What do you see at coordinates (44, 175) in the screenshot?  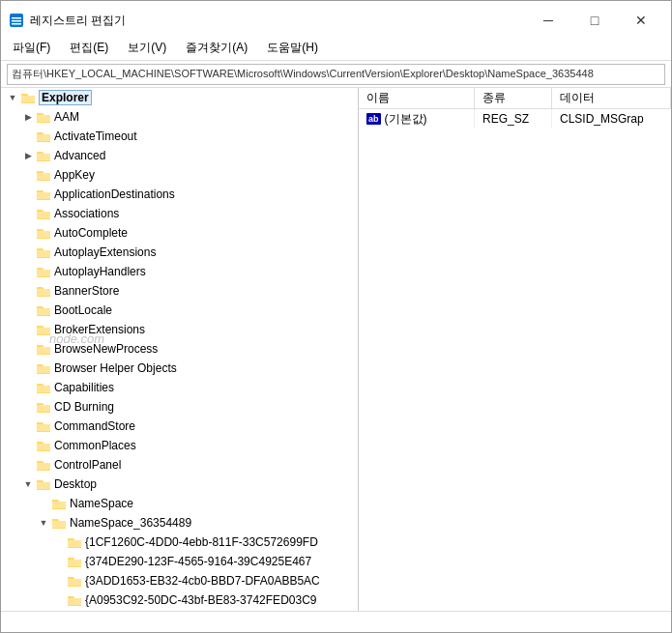 I see `folder-icon-appkey` at bounding box center [44, 175].